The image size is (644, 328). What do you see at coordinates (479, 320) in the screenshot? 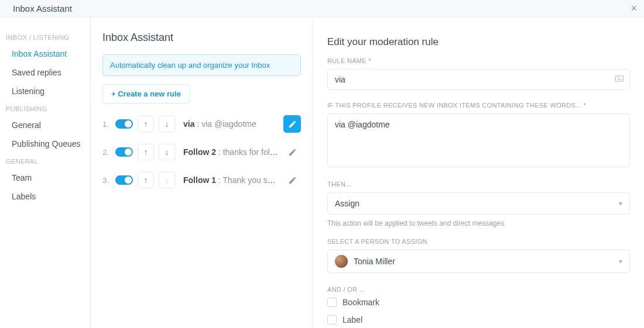
I see `label-checkbox-row: Label` at bounding box center [479, 320].